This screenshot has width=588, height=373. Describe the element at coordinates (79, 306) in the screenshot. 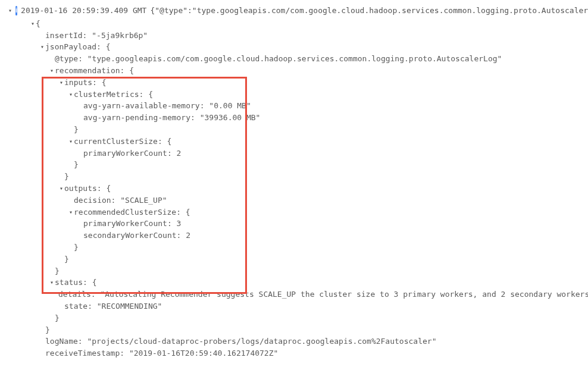

I see `key-state: state:` at that location.